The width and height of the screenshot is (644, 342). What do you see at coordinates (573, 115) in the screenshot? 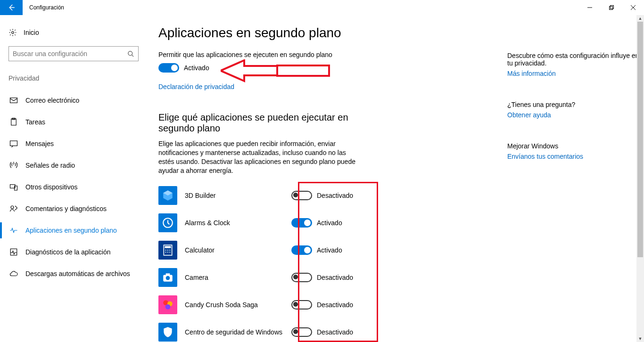
I see `get-help-link: Obtener ayuda` at bounding box center [573, 115].